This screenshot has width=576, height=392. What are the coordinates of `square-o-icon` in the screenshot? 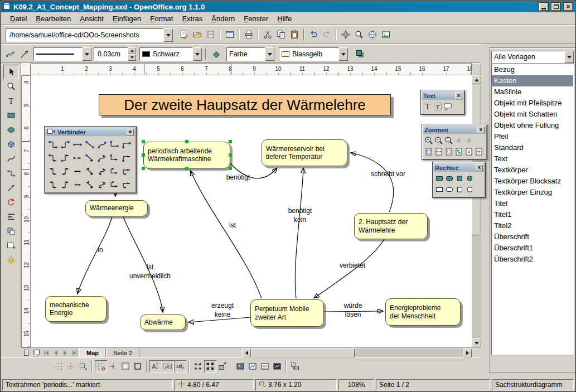 It's located at (459, 190).